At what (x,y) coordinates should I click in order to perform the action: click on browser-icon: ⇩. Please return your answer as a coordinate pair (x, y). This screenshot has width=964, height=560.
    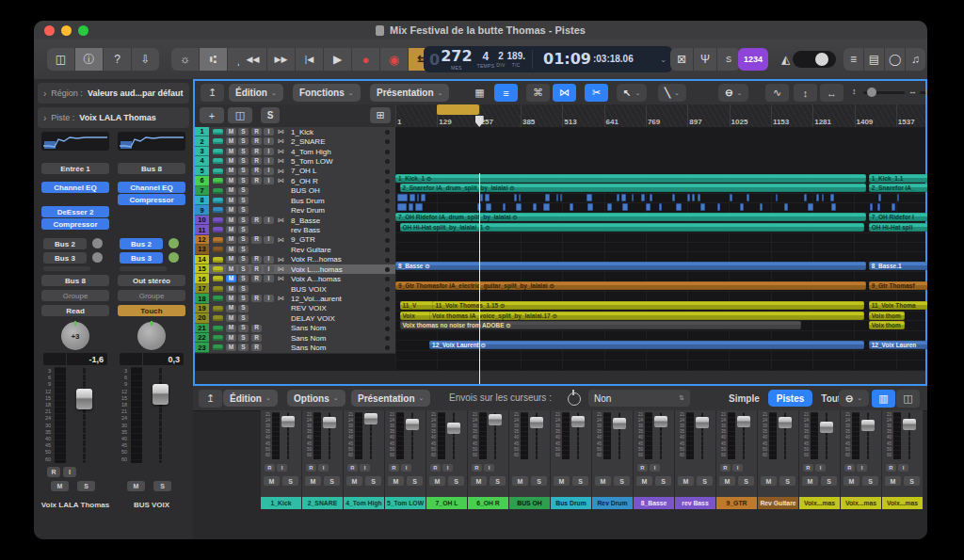
    Looking at the image, I should click on (145, 59).